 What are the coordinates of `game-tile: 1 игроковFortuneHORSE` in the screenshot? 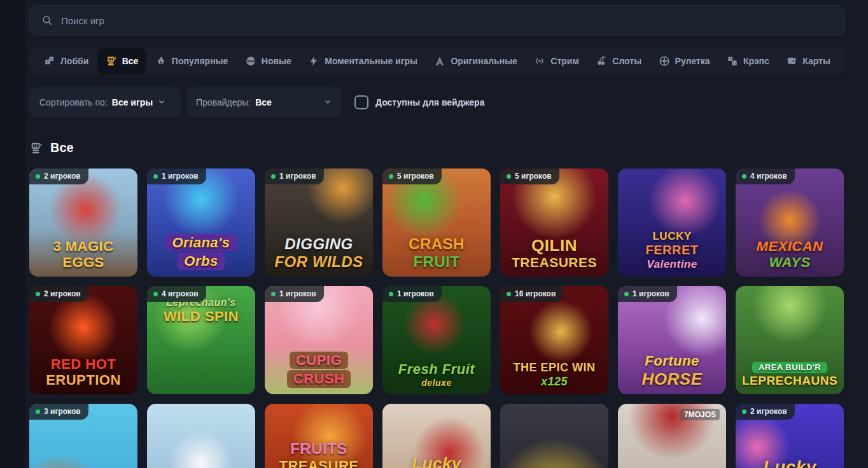 It's located at (672, 340).